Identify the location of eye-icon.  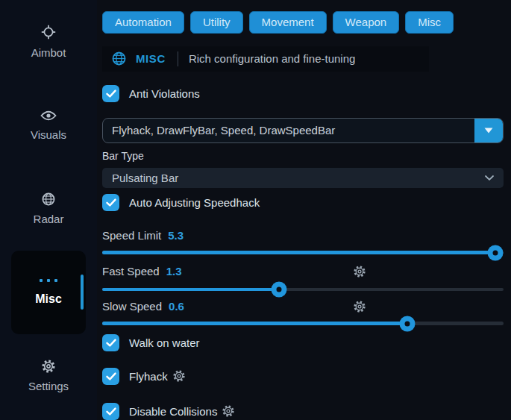
(48, 116).